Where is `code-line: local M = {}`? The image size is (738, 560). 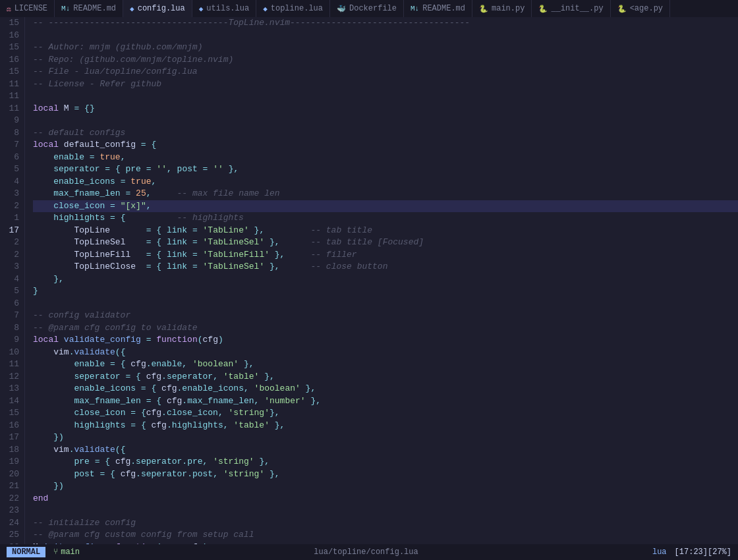 code-line: local M = {} is located at coordinates (385, 109).